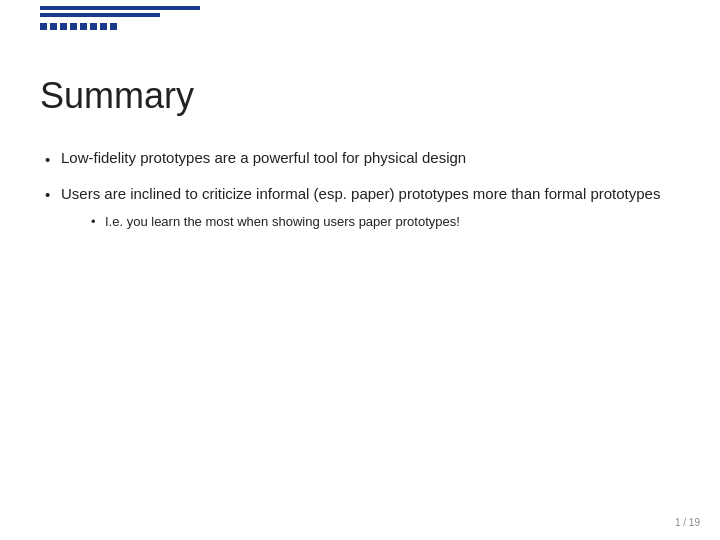  I want to click on content-area: • Low-fidelity prototypes are a powerful…, so click(362, 190).